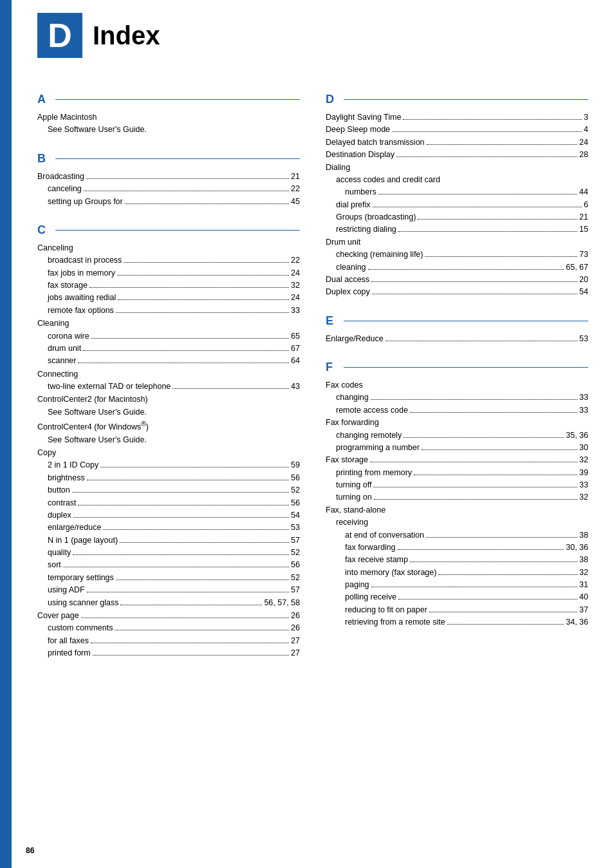  What do you see at coordinates (332, 99) in the screenshot?
I see `section-letter-d: D` at bounding box center [332, 99].